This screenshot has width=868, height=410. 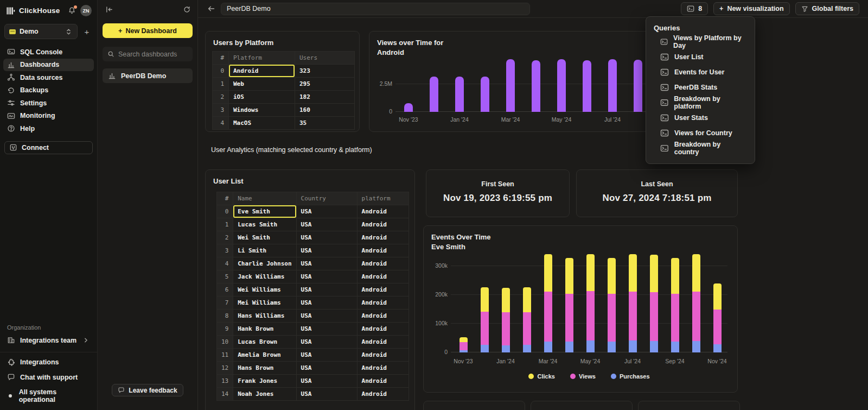 I want to click on table-row: 4Charlie JohnsonUSAAndroid, so click(x=313, y=264).